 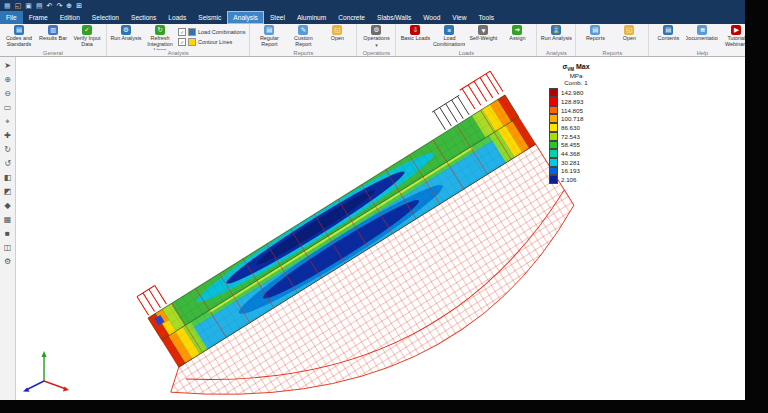 What do you see at coordinates (8, 164) in the screenshot?
I see `orbit-icon: ↺` at bounding box center [8, 164].